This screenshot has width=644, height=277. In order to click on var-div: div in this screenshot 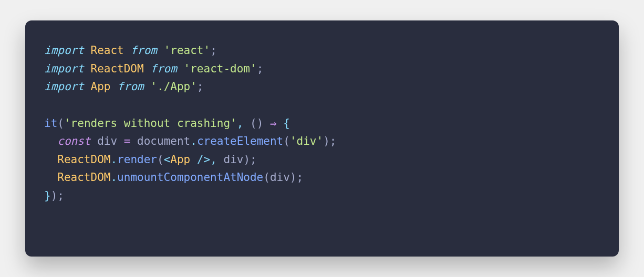, I will do `click(107, 141)`.